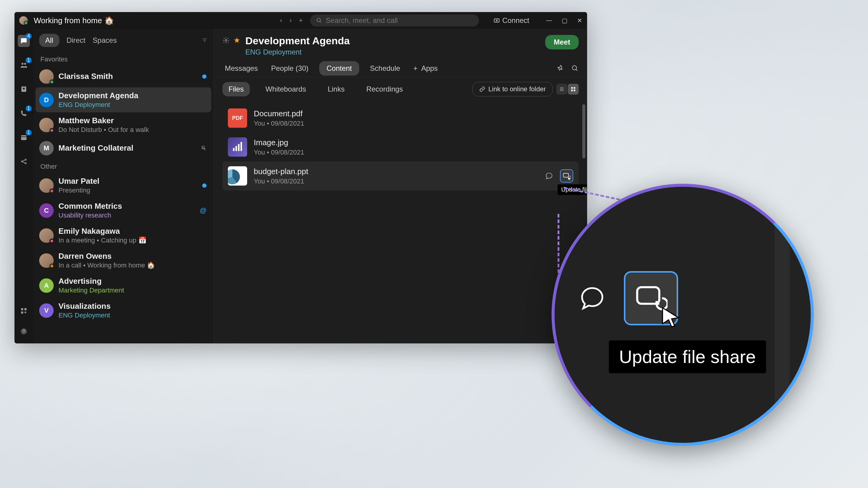  Describe the element at coordinates (133, 148) in the screenshot. I see `conversation-name: Marketing Collateral` at that location.